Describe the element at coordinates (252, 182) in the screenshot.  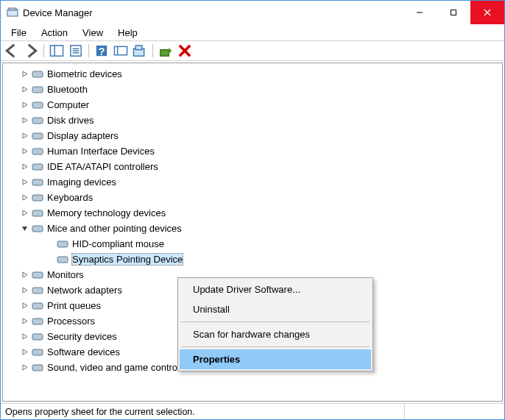
I see `tree-item: Imaging devices` at that location.